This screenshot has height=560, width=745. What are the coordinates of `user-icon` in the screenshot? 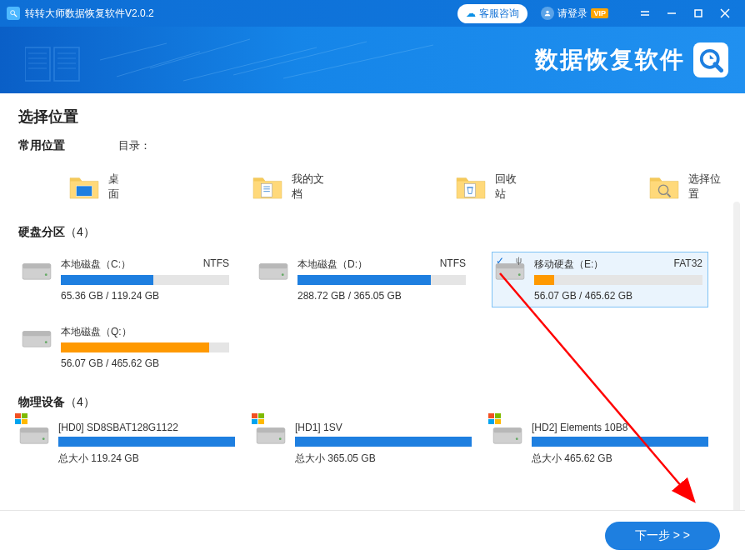 It's located at (548, 13).